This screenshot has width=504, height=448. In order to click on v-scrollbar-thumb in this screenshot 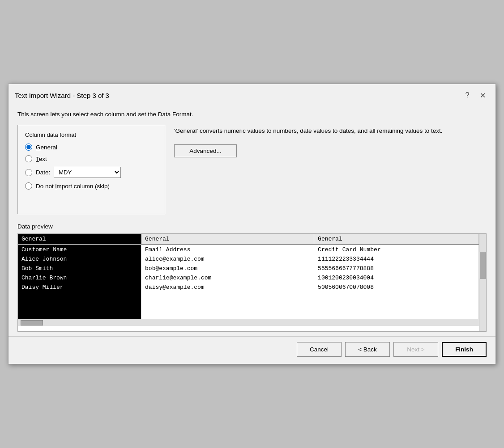, I will do `click(483, 265)`.